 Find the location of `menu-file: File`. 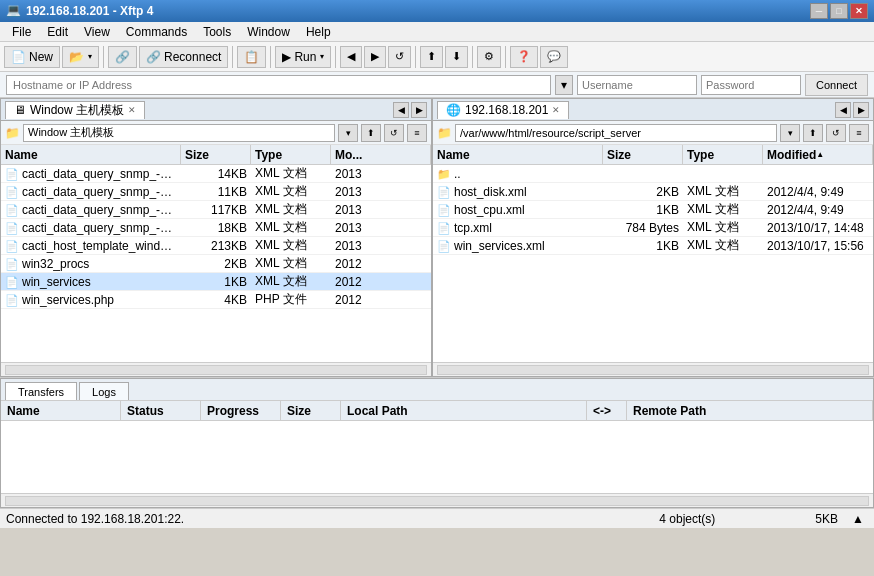

menu-file: File is located at coordinates (22, 32).